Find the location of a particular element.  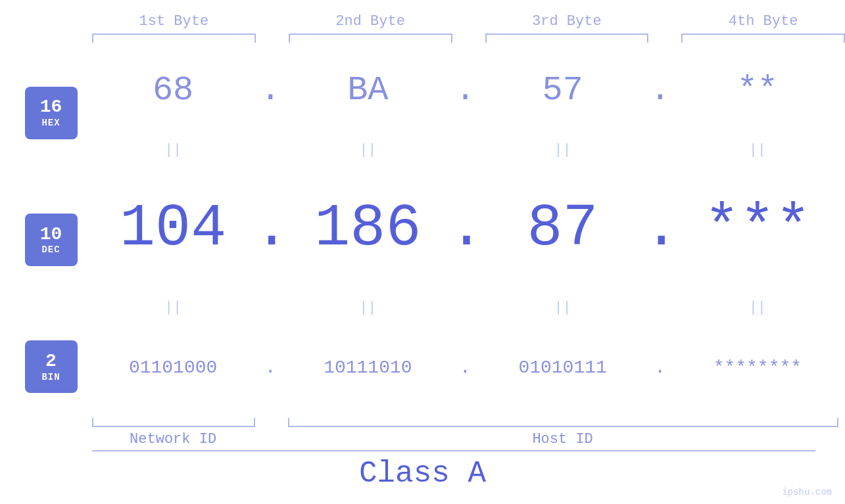

headers-row: 1st Byte 2nd Byte 3rd Byte 4th Byte is located at coordinates (422, 14).